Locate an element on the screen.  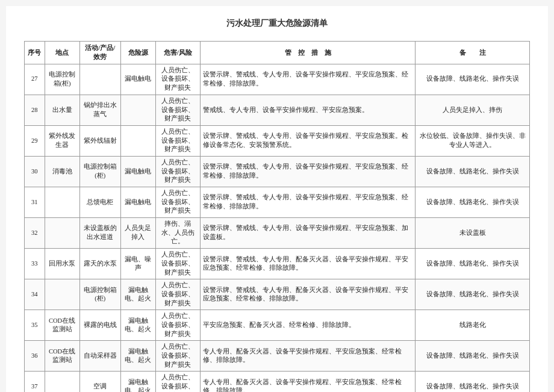
cell-id: 34 is located at coordinates (35, 295).